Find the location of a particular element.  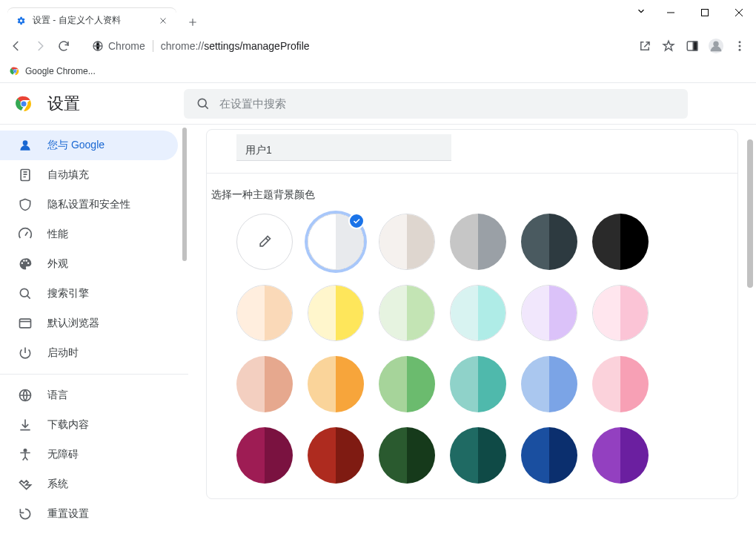

eyedropper-icon is located at coordinates (265, 242).